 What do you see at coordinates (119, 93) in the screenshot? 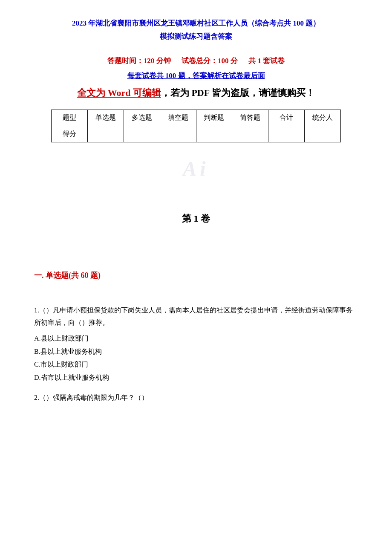
I see `editable-part1: 全文为 Word 可编辑` at bounding box center [119, 93].